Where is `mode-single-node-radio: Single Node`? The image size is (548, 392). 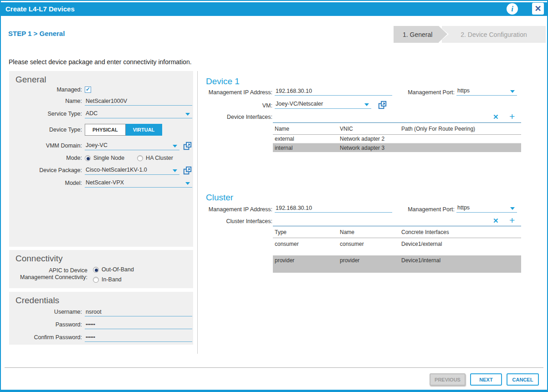
mode-single-node-radio: Single Node is located at coordinates (105, 158).